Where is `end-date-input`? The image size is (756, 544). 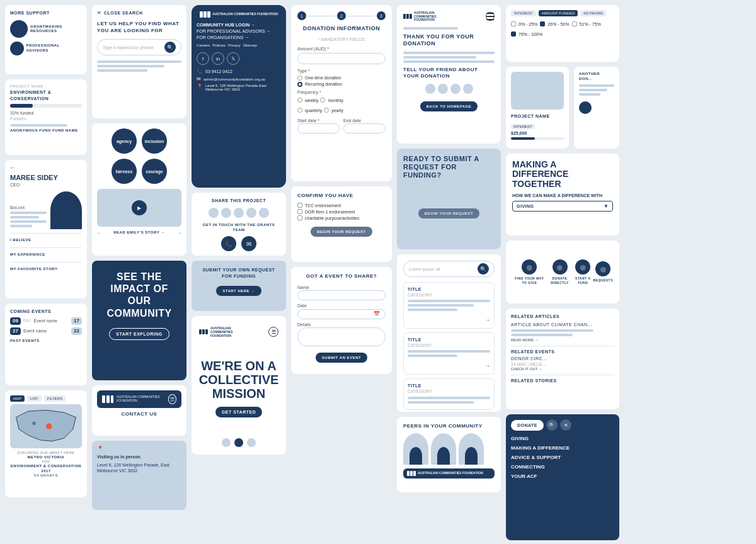 end-date-input is located at coordinates (364, 128).